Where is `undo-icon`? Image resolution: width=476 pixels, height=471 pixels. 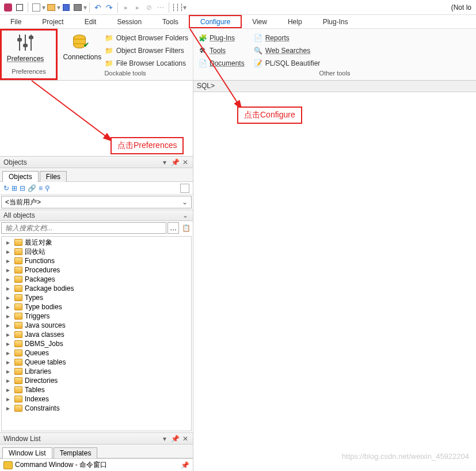
undo-icon is located at coordinates (98, 7).